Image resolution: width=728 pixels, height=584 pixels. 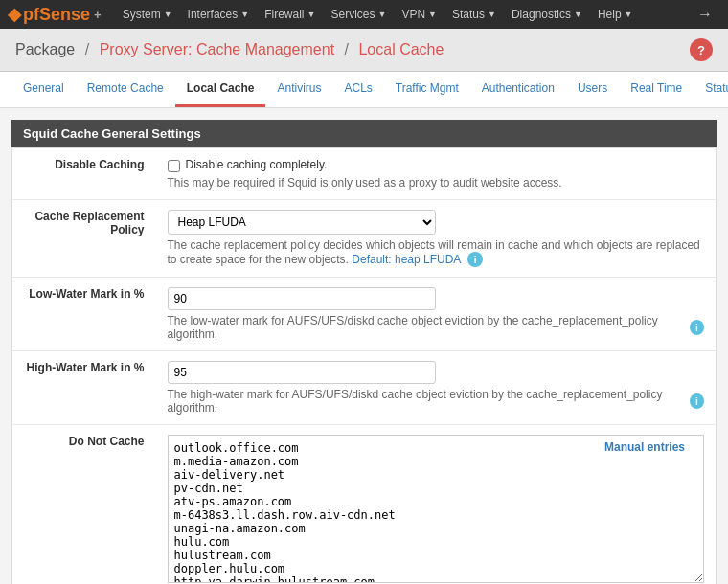 I want to click on value-cache-replacement: Heap LFUDA Heap GDSF Heap LRU LRU The ca…, so click(x=437, y=239).